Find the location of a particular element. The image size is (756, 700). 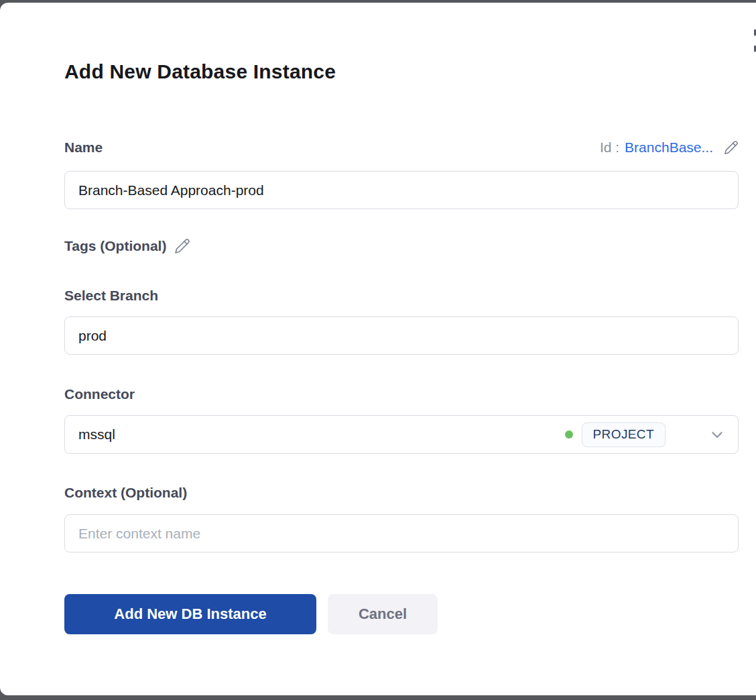

edit-tags-pencil-icon is located at coordinates (182, 246).